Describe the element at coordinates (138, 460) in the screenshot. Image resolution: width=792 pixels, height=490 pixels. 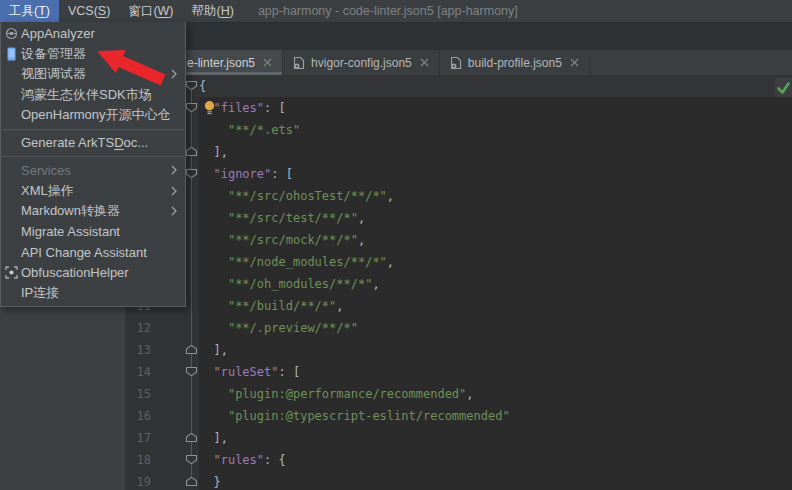
I see `line-number: 18` at that location.